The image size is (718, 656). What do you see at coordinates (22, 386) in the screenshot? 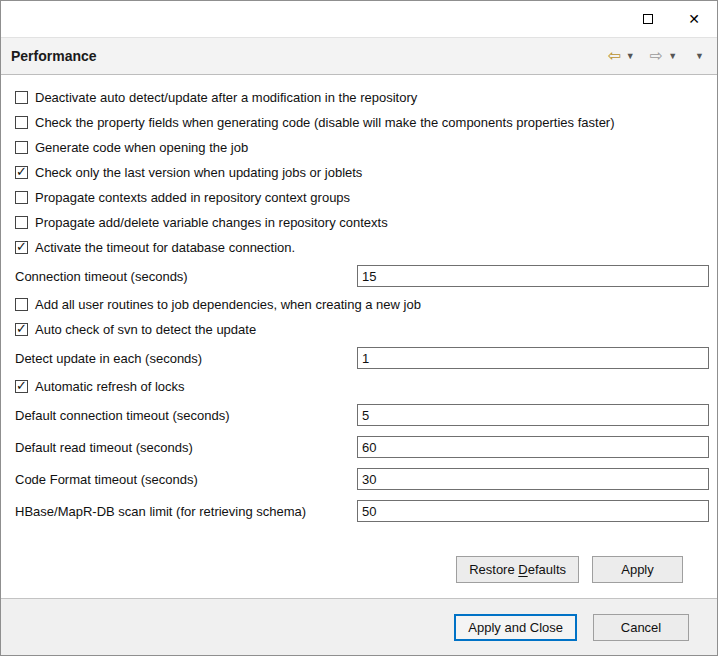
I see `automatic-refresh-locks-checkbox` at bounding box center [22, 386].